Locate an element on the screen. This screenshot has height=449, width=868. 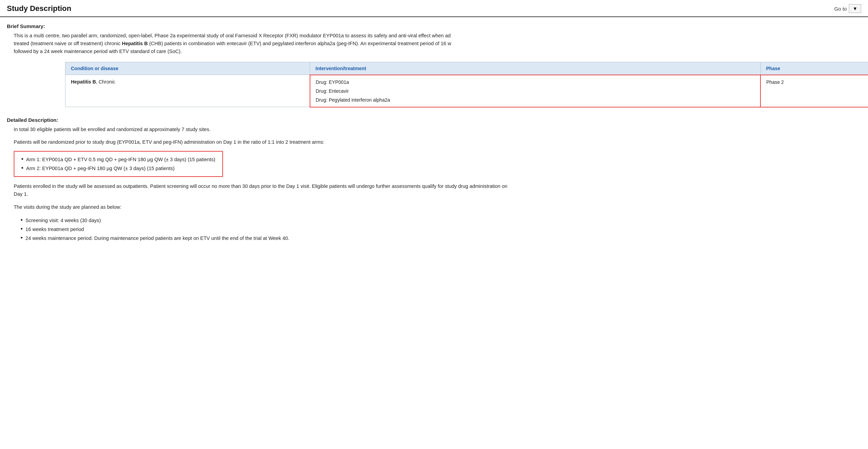
arm-item-2: • Arm 2: EYP001a QD + peg-IFN 180 μg QW … is located at coordinates (119, 168).